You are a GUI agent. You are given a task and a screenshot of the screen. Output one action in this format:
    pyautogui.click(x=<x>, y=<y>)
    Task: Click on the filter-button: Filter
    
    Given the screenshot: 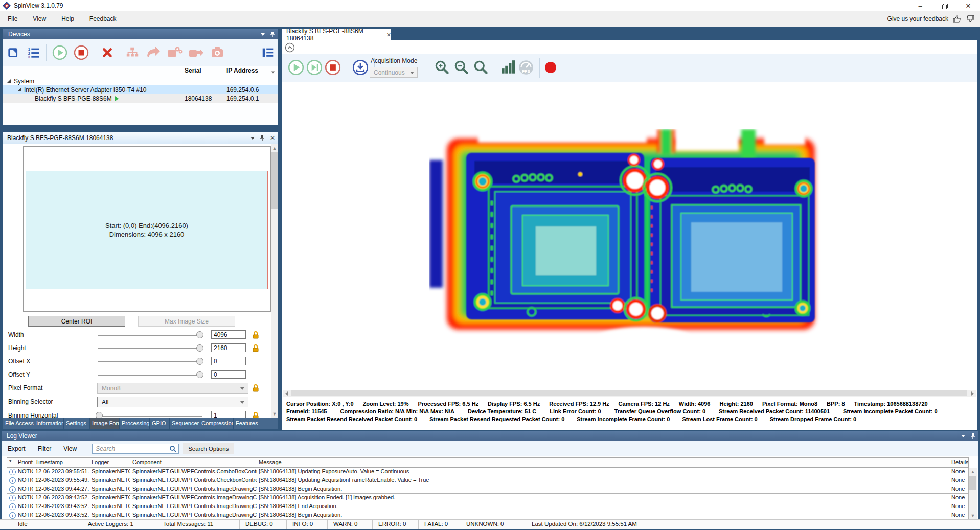 What is the action you would take?
    pyautogui.click(x=45, y=449)
    